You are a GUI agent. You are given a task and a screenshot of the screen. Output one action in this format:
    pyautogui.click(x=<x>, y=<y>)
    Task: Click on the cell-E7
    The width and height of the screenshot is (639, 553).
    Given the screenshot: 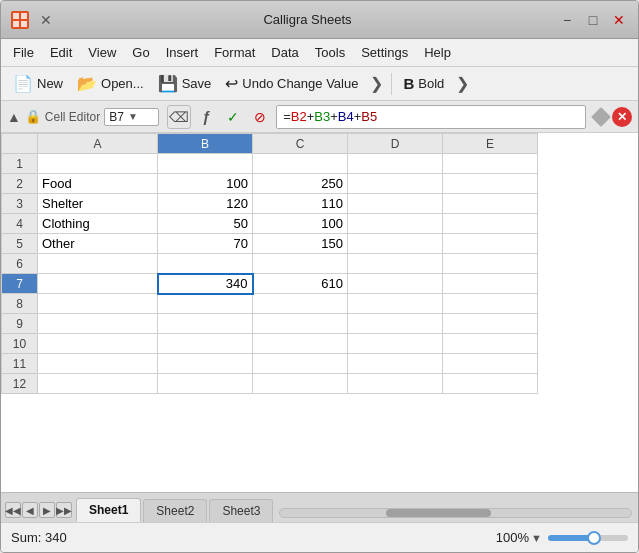 What is the action you would take?
    pyautogui.click(x=490, y=284)
    